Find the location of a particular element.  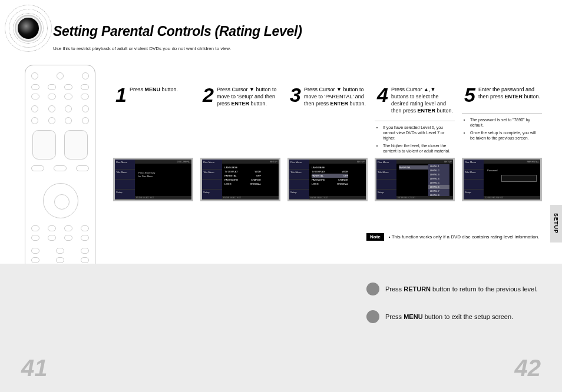

speaker-cone-decoration is located at coordinates (28, 28).